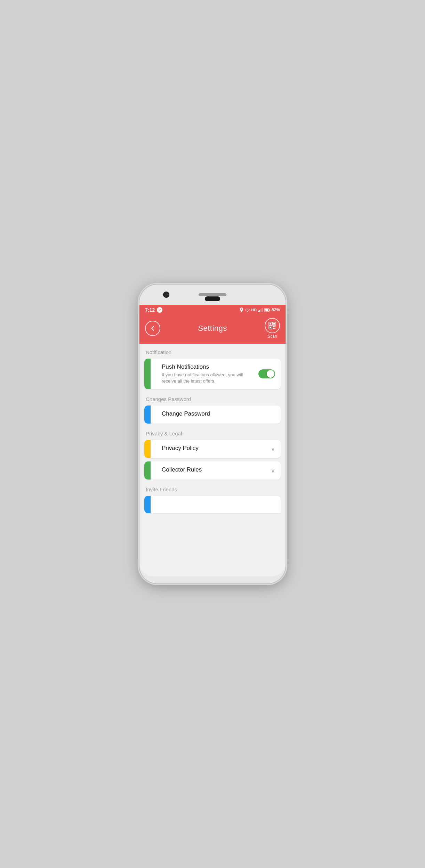 The height and width of the screenshot is (868, 425). I want to click on location-icon, so click(241, 310).